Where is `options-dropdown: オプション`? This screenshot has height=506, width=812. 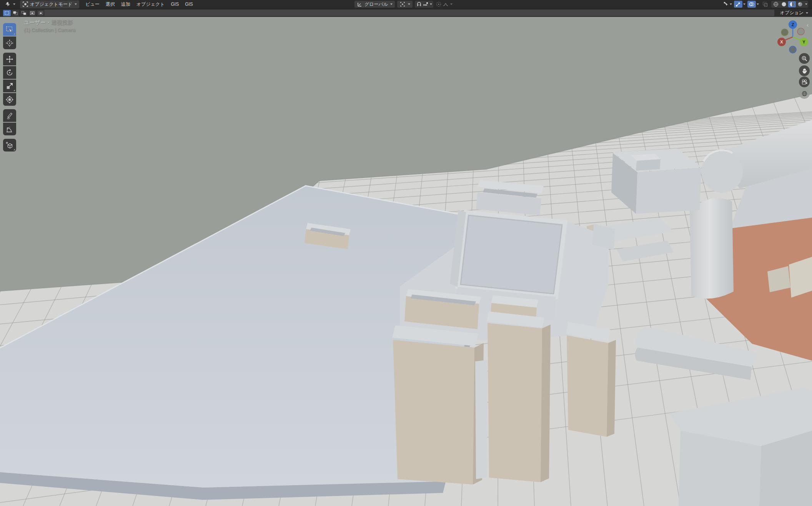
options-dropdown: オプション is located at coordinates (794, 13).